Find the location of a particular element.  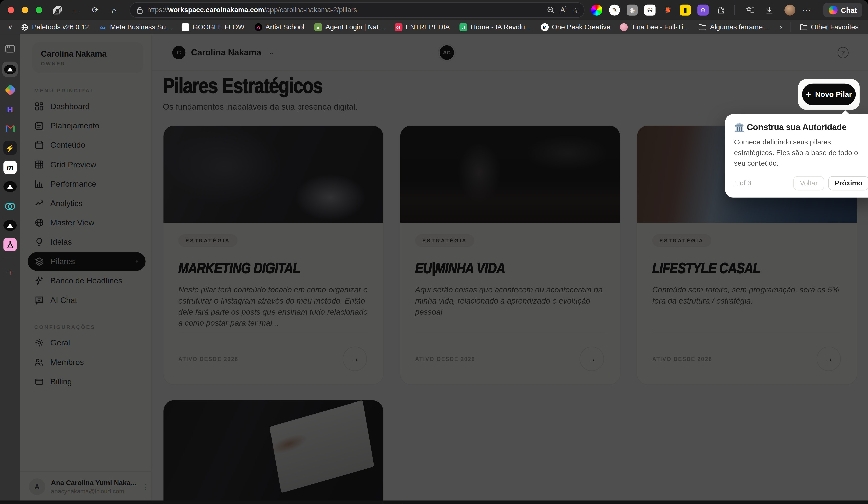

reload-icon: ⟳ is located at coordinates (95, 10).